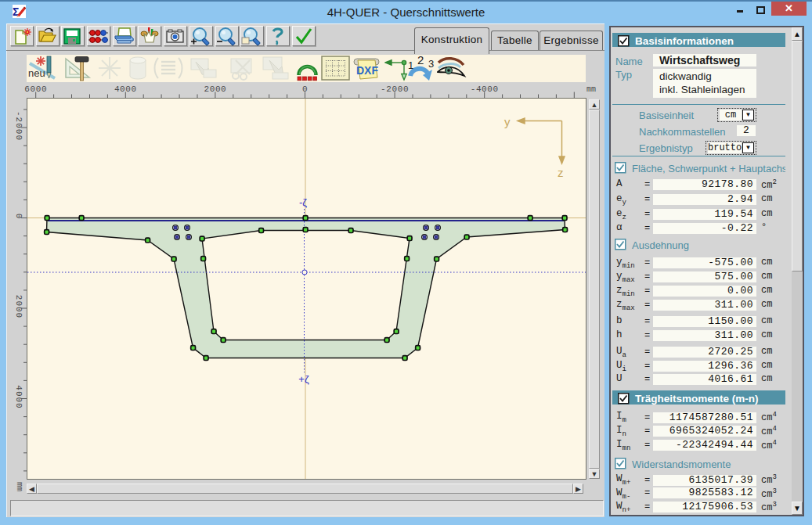 Image resolution: width=812 pixels, height=525 pixels. What do you see at coordinates (507, 122) in the screenshot?
I see `svg-text: y` at bounding box center [507, 122].